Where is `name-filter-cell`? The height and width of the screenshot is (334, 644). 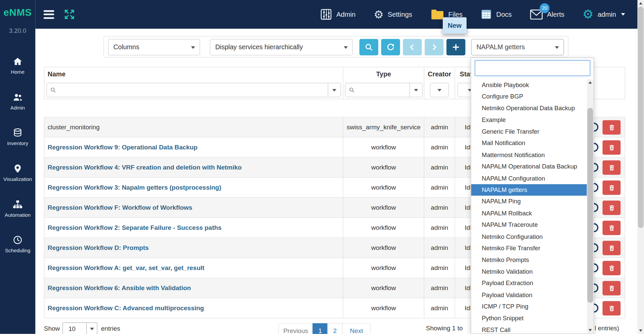
name-filter-cell is located at coordinates (194, 90).